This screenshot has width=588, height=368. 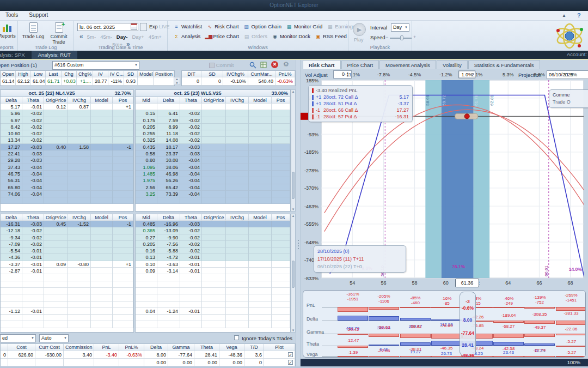 What do you see at coordinates (222, 26) in the screenshot?
I see `ribbon-item-risk-chart: ∿Risk Chart` at bounding box center [222, 26].